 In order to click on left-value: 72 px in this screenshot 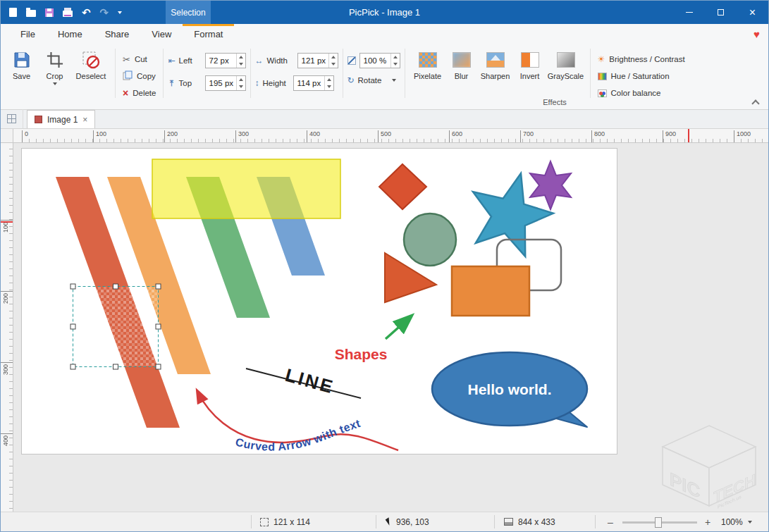, I will do `click(221, 61)`.